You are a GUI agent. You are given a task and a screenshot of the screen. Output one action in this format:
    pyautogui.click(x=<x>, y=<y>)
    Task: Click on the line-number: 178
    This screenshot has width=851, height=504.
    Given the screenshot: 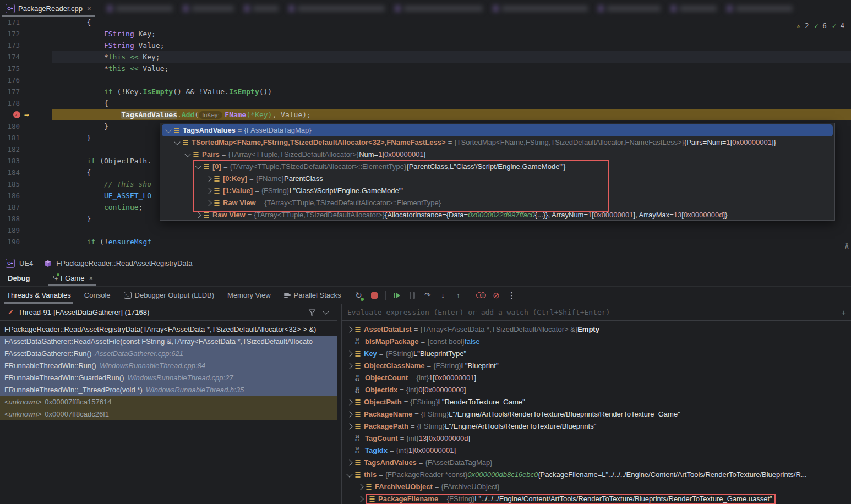 What is the action you would take?
    pyautogui.click(x=10, y=103)
    